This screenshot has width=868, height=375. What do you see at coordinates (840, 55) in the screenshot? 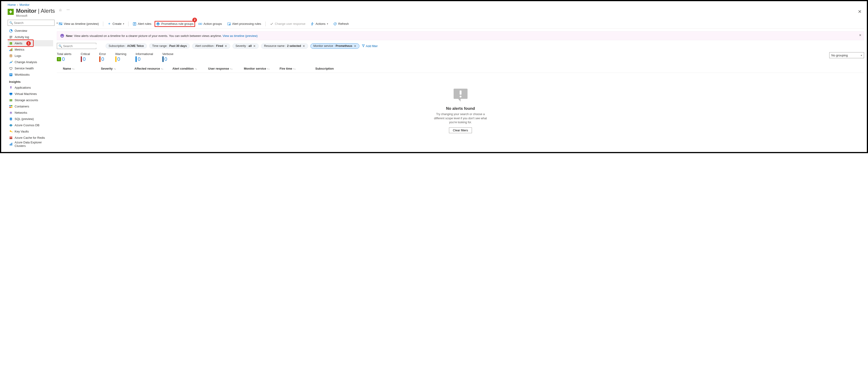
I see `grouping-label: No grouping` at bounding box center [840, 55].